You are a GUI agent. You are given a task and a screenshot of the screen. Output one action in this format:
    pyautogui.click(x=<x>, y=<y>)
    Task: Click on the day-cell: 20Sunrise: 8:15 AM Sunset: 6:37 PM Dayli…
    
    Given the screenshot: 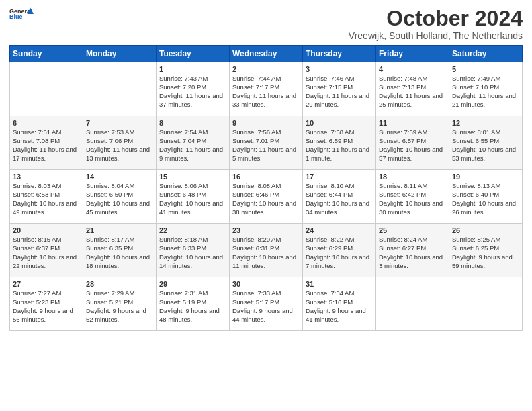 What is the action you would take?
    pyautogui.click(x=47, y=250)
    